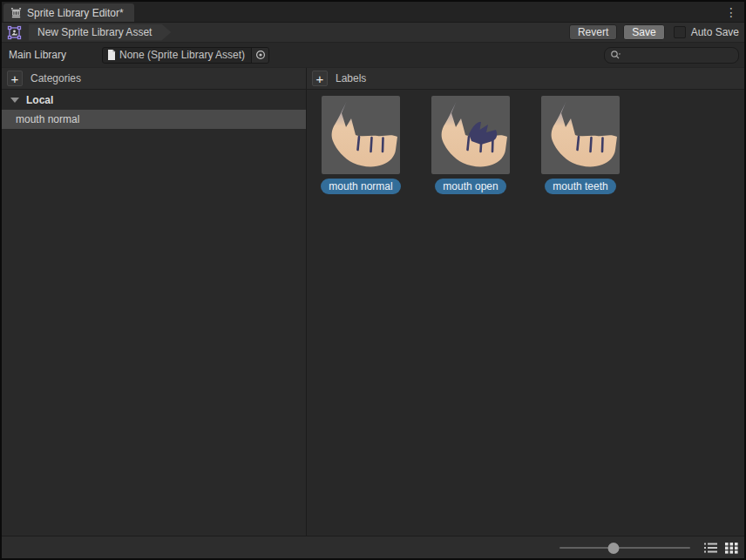 This screenshot has width=746, height=560. What do you see at coordinates (361, 186) in the screenshot?
I see `label-name: mouth normal` at bounding box center [361, 186].